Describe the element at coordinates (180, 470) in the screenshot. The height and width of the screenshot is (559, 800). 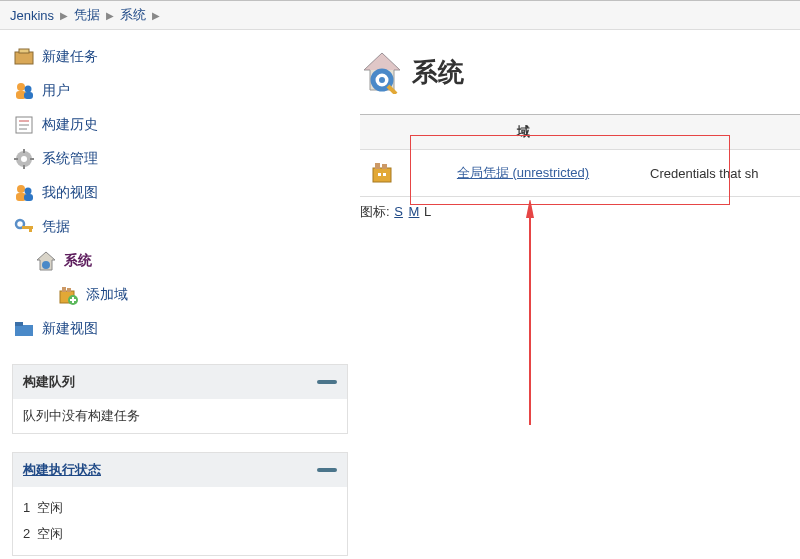
I see `pane-header: 构建执行状态` at that location.